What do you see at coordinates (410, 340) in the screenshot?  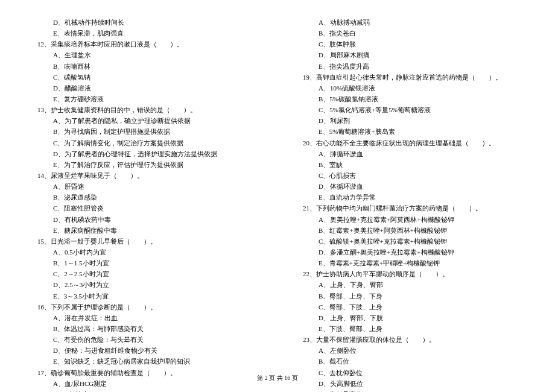 I see `question-line: 23、大量不保留灌肠应取的体位是（ ）。` at bounding box center [410, 340].